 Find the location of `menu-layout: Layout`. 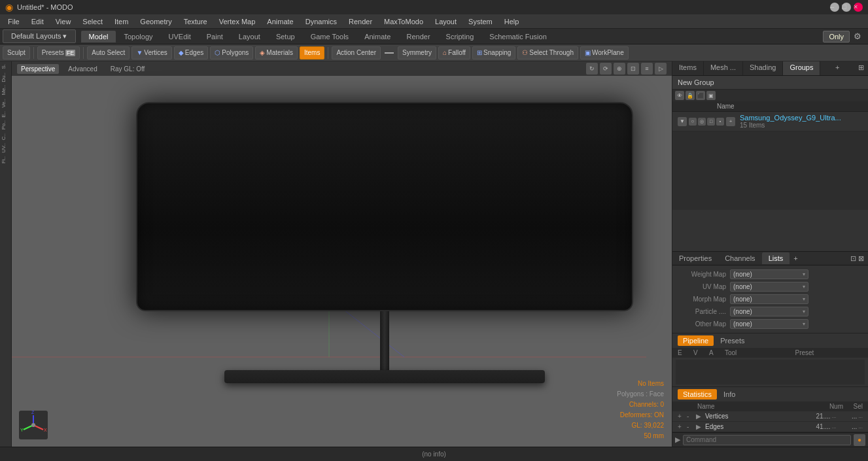

menu-layout: Layout is located at coordinates (446, 22).